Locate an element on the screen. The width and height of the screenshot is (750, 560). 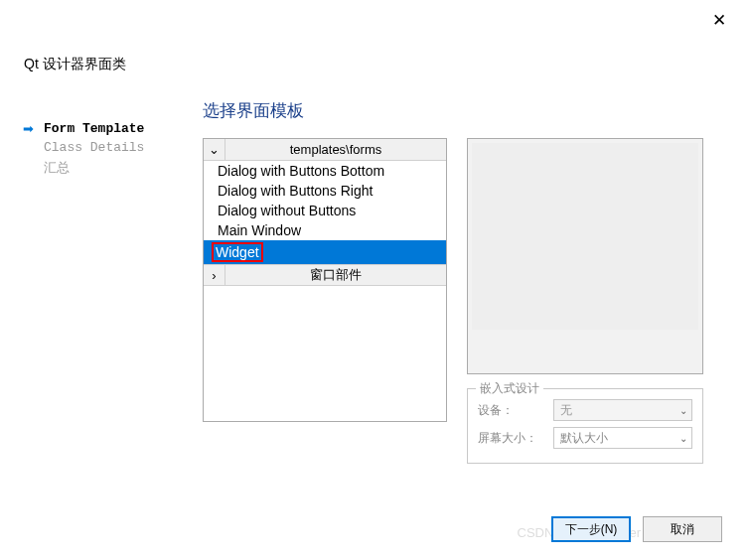
steps-list: Form Template Class Details 汇总 is located at coordinates (102, 282).